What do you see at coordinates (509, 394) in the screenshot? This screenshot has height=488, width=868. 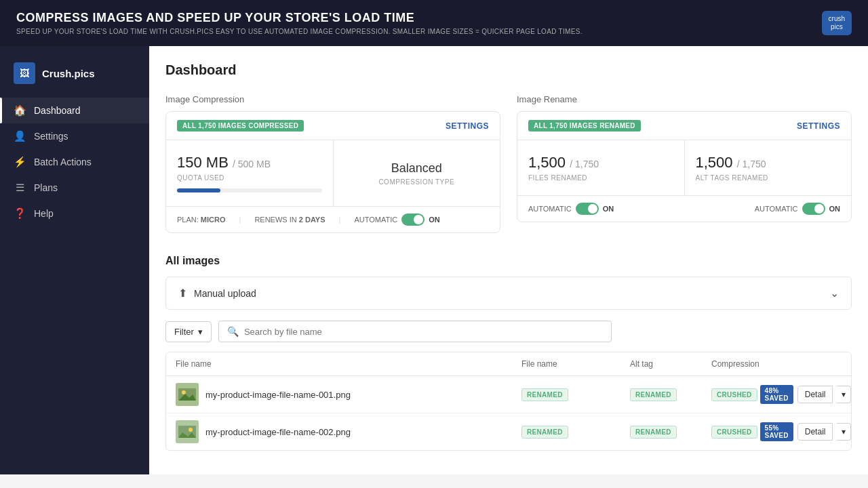 I see `table-row: my-product-image-file-name-001.png RENAM…` at bounding box center [509, 394].